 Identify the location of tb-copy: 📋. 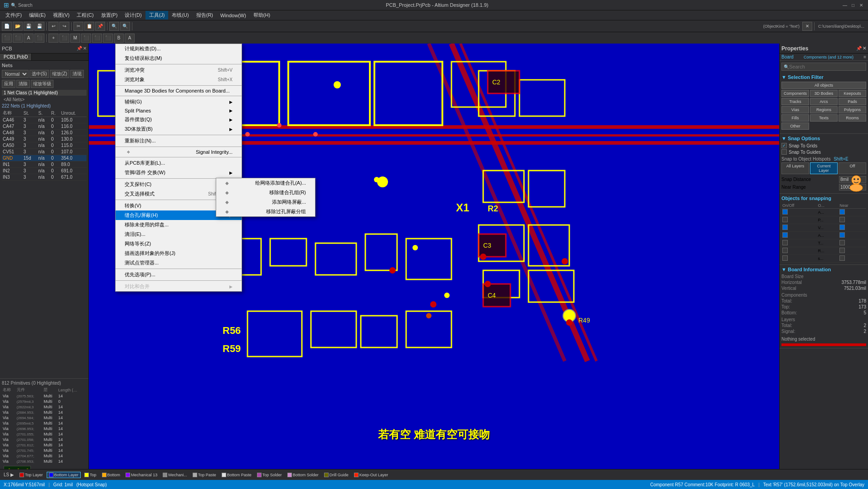
(89, 26).